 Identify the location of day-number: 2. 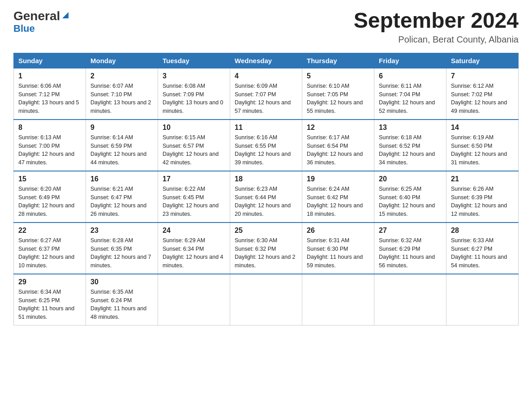
(122, 76).